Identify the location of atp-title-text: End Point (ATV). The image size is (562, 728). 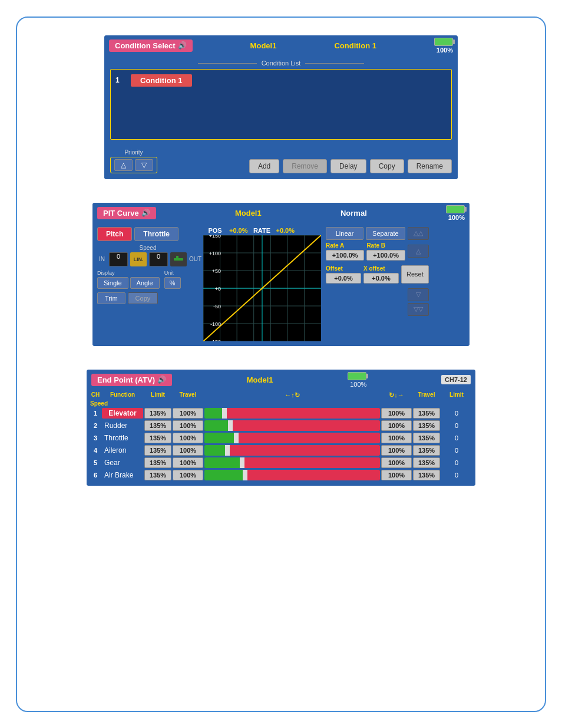
(126, 380).